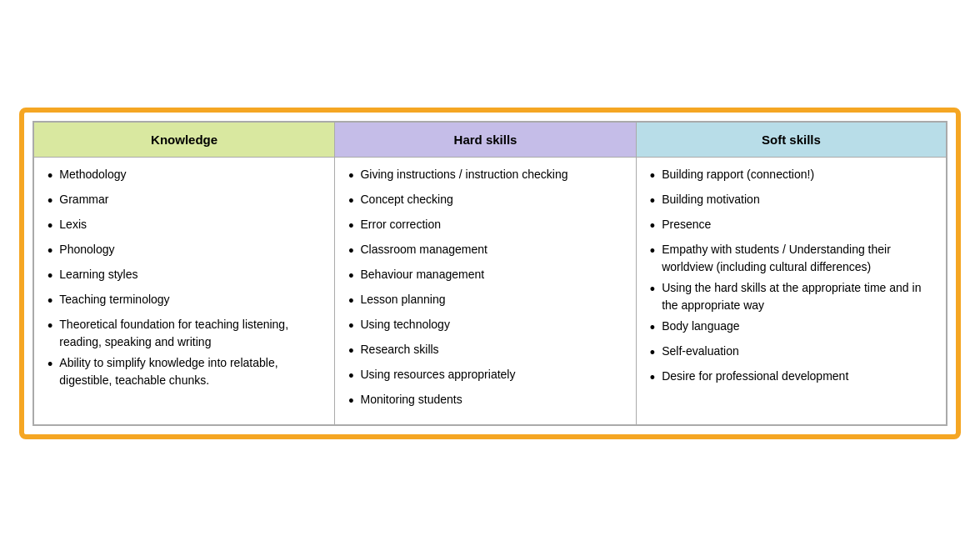 The height and width of the screenshot is (546, 980). What do you see at coordinates (184, 277) in the screenshot?
I see `list-item: Learning styles` at bounding box center [184, 277].